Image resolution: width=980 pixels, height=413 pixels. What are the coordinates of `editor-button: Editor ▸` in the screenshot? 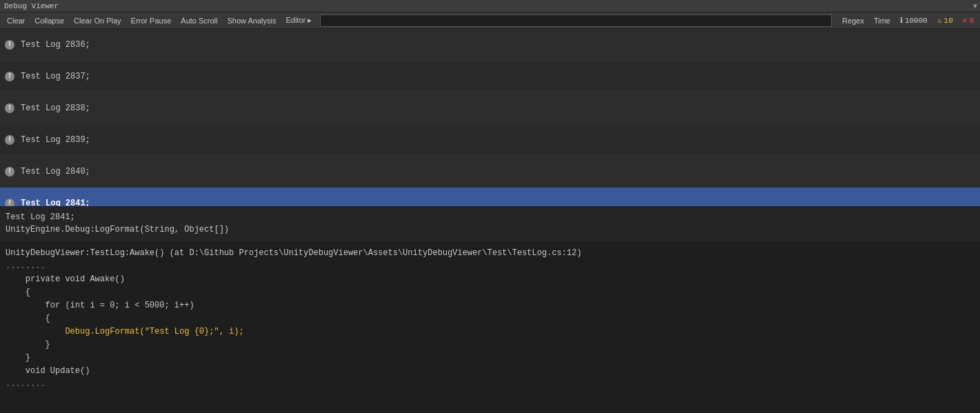 It's located at (299, 21).